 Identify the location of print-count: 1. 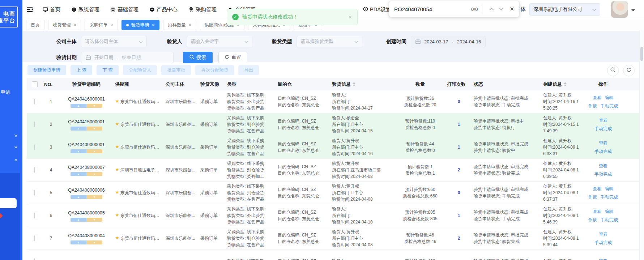
(459, 147).